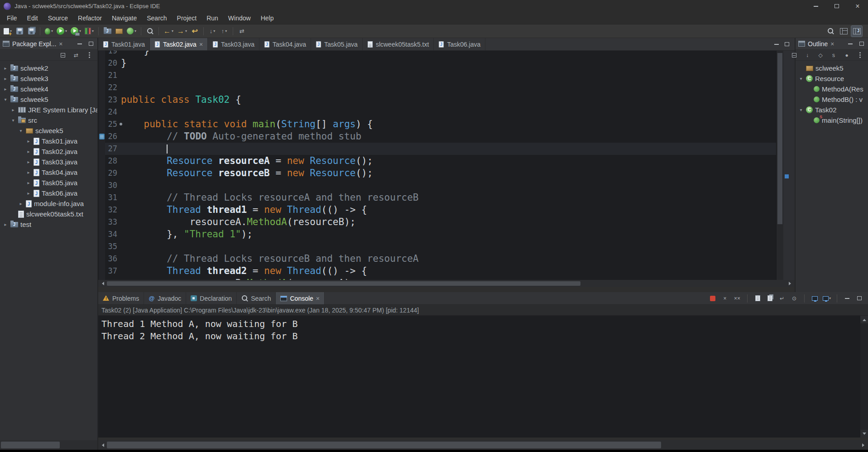  I want to click on hide-static-members-button: s, so click(834, 55).